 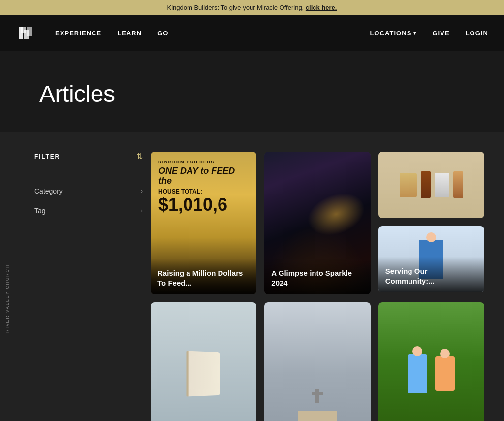 What do you see at coordinates (26, 33) in the screenshot?
I see `logo` at bounding box center [26, 33].